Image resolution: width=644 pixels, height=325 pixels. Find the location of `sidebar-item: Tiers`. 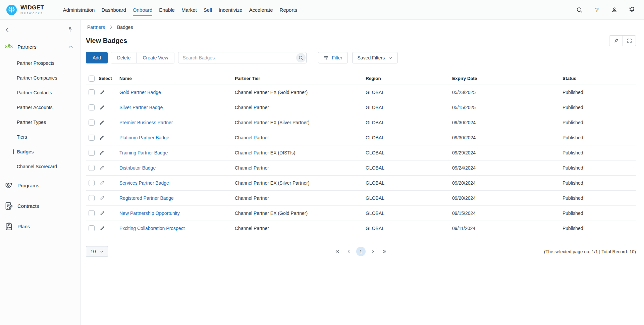

sidebar-item: Tiers is located at coordinates (40, 137).